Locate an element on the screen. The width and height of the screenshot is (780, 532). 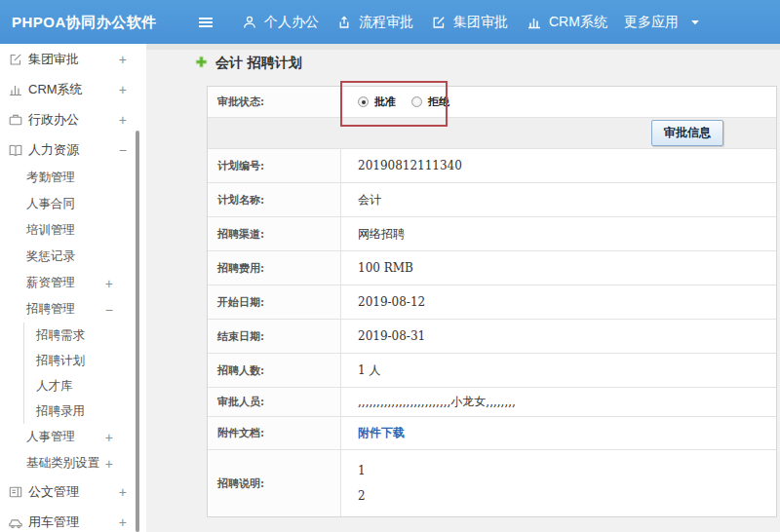
sidebar-item-training: 培训管理 is located at coordinates (73, 230).